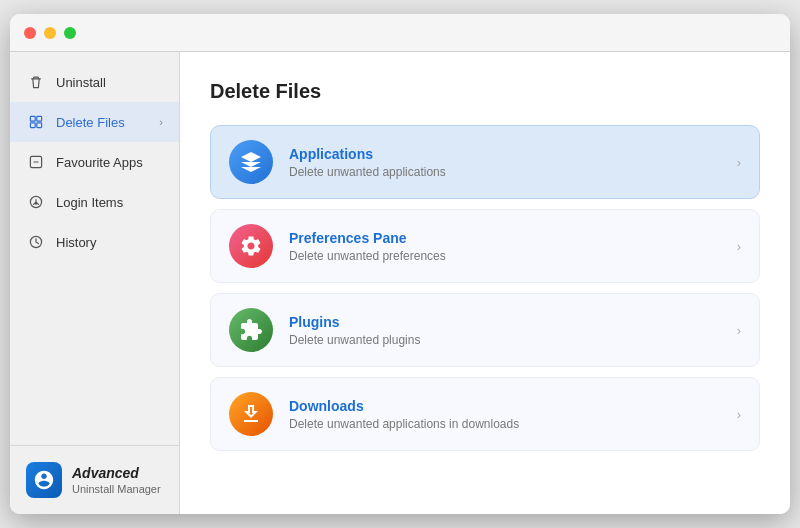  I want to click on sidebar-item-label: History, so click(76, 242).